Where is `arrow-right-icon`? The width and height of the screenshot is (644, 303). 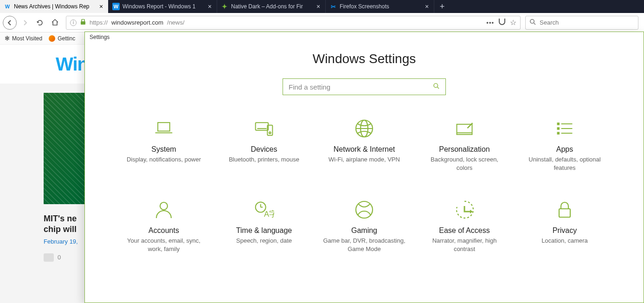 arrow-right-icon is located at coordinates (25, 23).